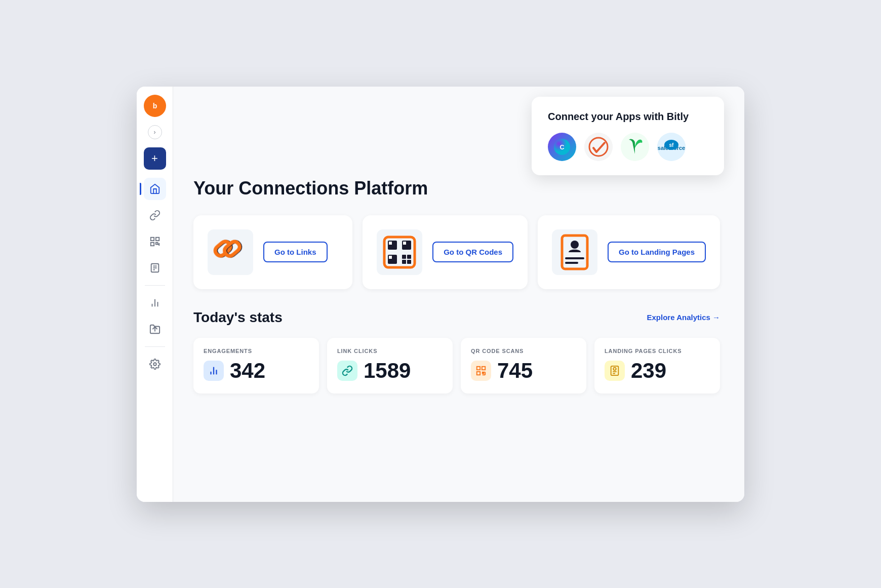 This screenshot has width=881, height=588. I want to click on sidebar-divider, so click(155, 286).